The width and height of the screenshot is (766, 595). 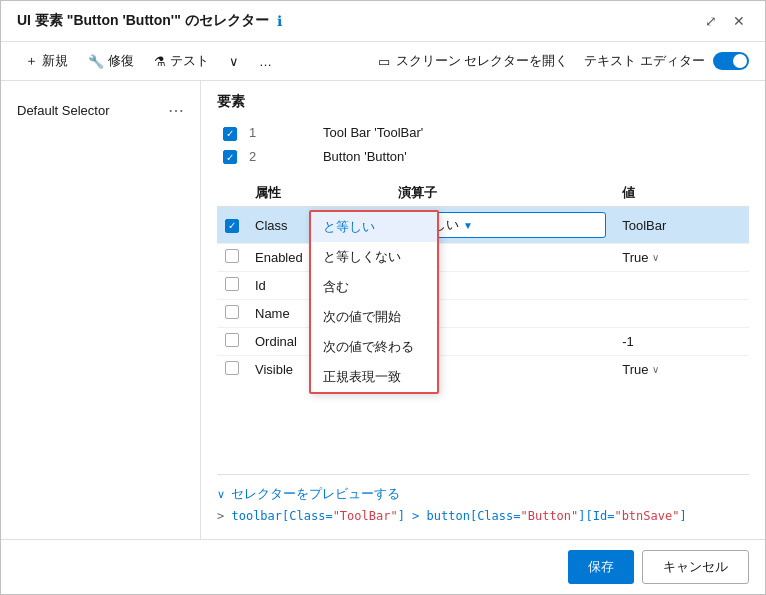 I want to click on visible-value-text: True, so click(x=635, y=370).